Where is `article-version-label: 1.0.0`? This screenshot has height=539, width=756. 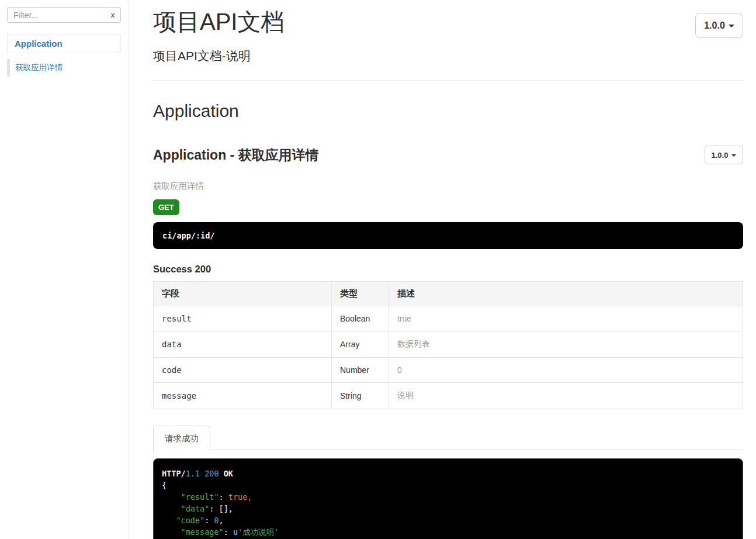
article-version-label: 1.0.0 is located at coordinates (720, 156).